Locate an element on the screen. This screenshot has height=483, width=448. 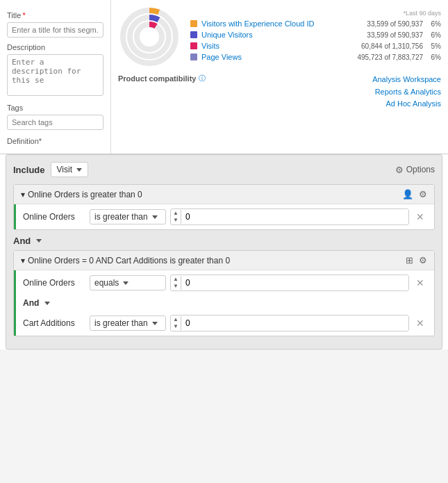
spinner-up-2-0: ▲ is located at coordinates (176, 279).